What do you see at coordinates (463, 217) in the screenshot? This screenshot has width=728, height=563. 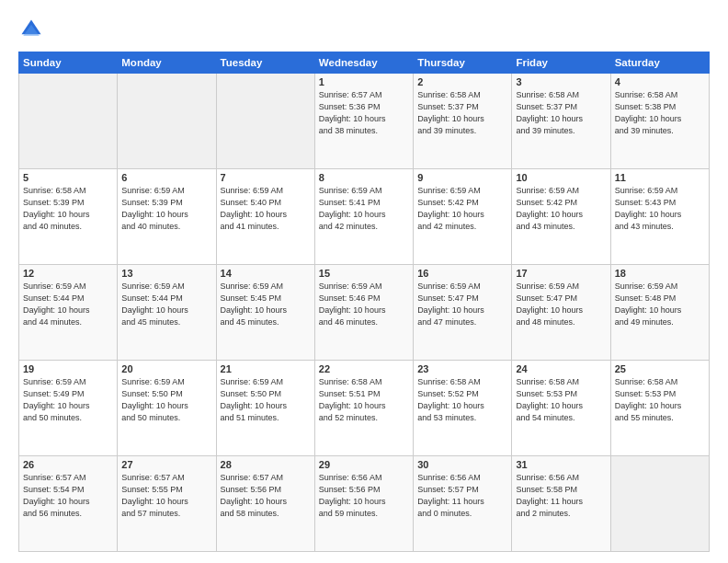 I see `calendar-cell: 9Sunrise: 6:59 AM Sunset: 5:42 PM Daylig…` at bounding box center [463, 217].